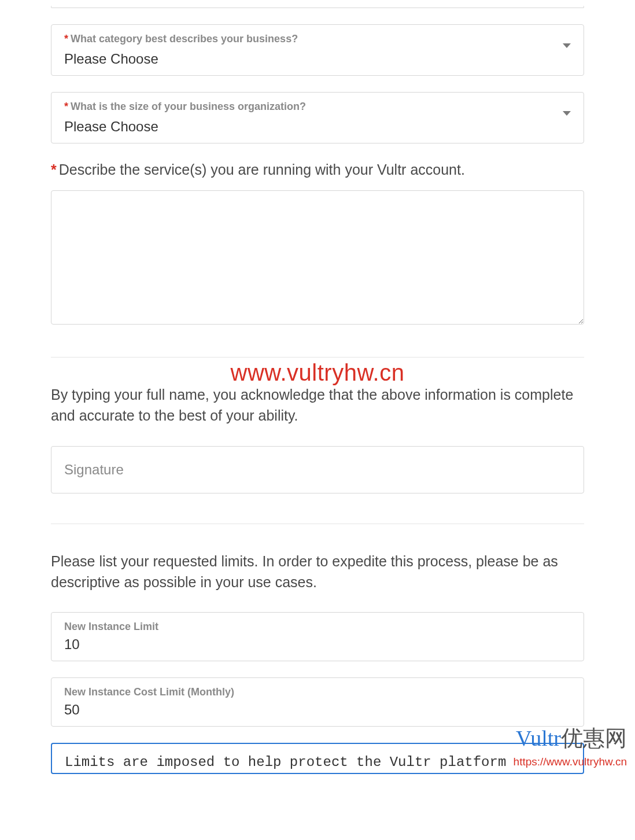  Describe the element at coordinates (318, 39) in the screenshot. I see `business-category-label: *What category best describes your busin…` at that location.